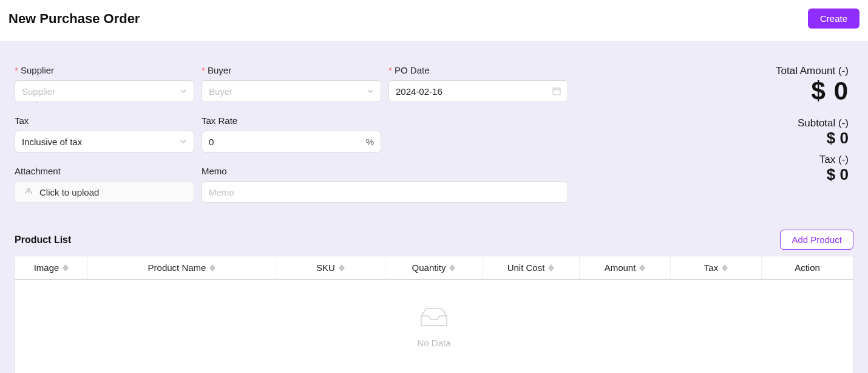  What do you see at coordinates (557, 91) in the screenshot?
I see `calendar-icon` at bounding box center [557, 91].